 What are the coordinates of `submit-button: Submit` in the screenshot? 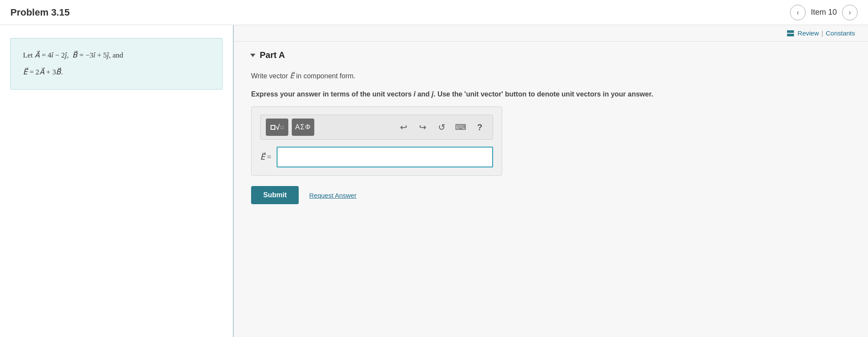 It's located at (275, 195).